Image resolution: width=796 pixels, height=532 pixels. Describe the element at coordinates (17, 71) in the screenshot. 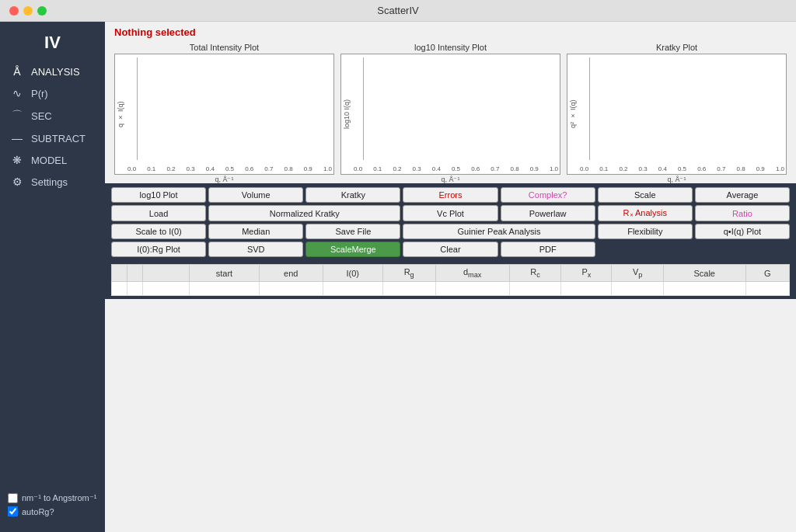

I see `analysis-icon: Å` at that location.